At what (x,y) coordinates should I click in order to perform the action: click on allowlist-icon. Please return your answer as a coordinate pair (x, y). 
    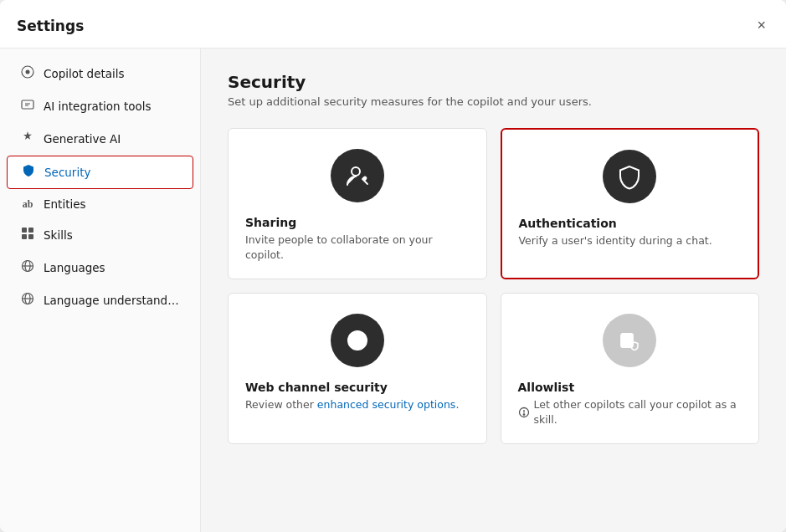
    Looking at the image, I should click on (524, 412).